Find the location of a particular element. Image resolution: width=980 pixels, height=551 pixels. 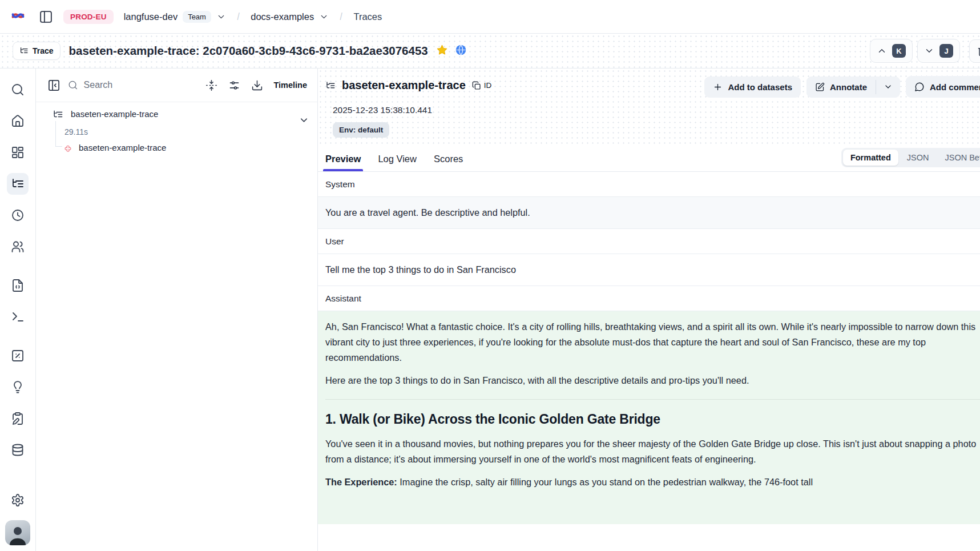

format-segmented-control: Formatted JSON JSON Beta is located at coordinates (911, 158).